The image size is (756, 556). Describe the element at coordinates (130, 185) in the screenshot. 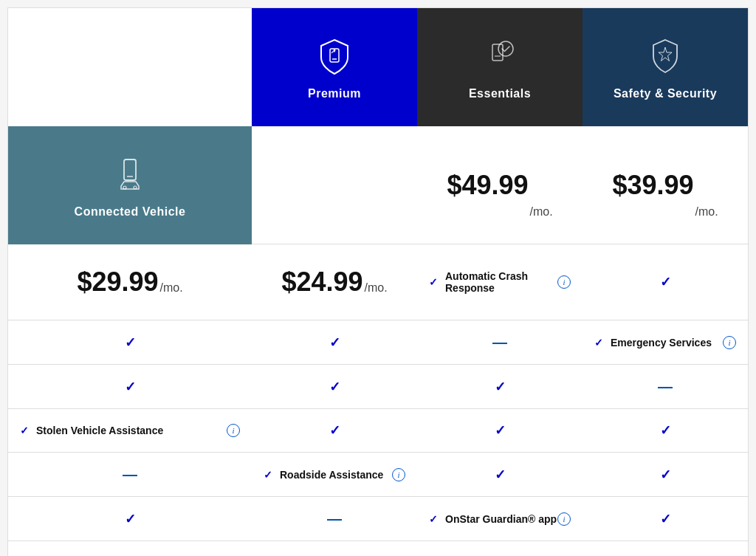

I see `plan-header-connected: Connected Vehicle` at that location.